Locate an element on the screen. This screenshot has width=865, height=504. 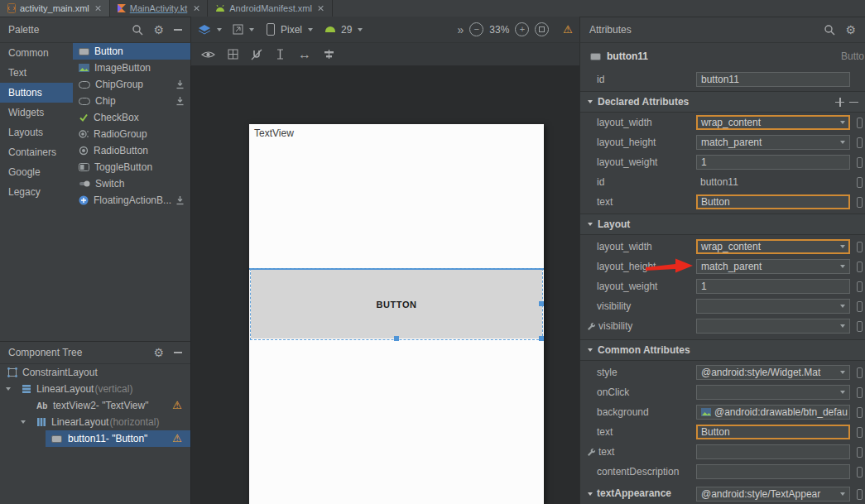
palette-category-google: Google is located at coordinates (36, 172).